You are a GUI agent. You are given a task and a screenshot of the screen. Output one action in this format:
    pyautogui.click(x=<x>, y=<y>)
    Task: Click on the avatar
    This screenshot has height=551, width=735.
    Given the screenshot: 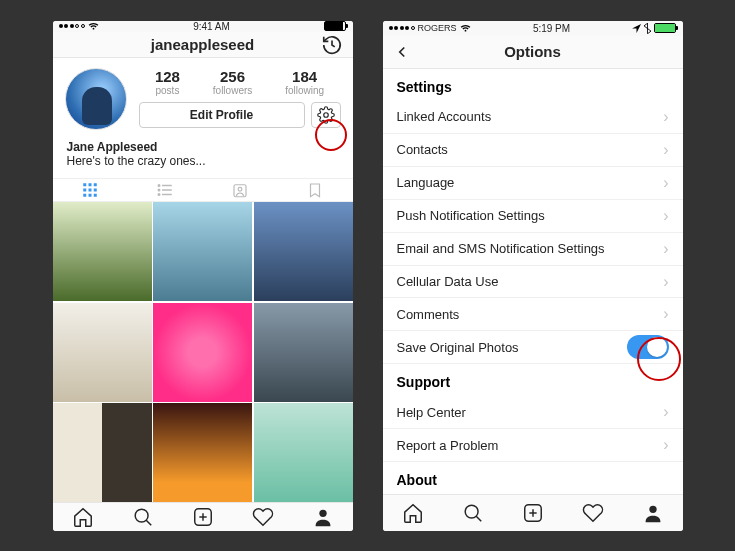 What is the action you would take?
    pyautogui.click(x=96, y=99)
    